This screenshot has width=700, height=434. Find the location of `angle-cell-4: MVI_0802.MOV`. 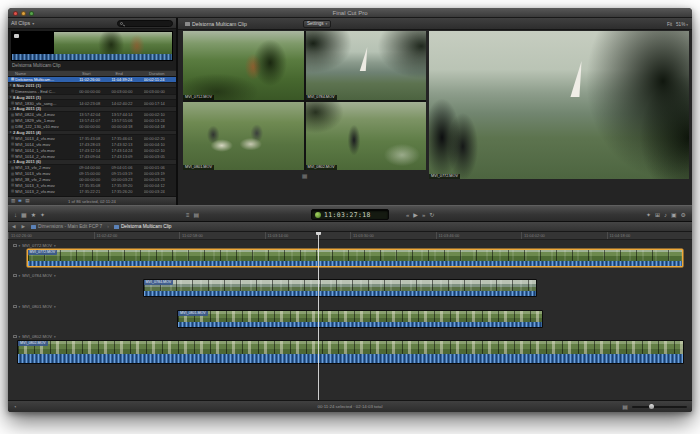

angle-cell-4: MVI_0802.MOV is located at coordinates (366, 136).